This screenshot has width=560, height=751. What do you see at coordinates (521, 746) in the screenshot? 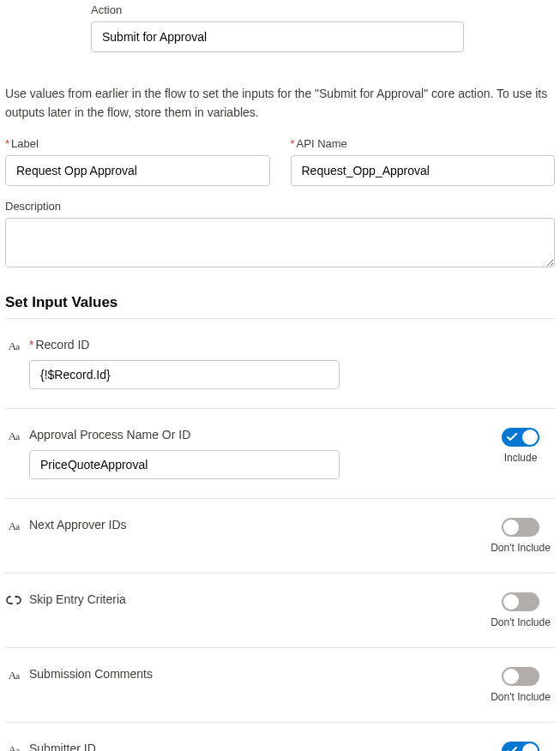
I see `submitter-id-toggle` at bounding box center [521, 746].